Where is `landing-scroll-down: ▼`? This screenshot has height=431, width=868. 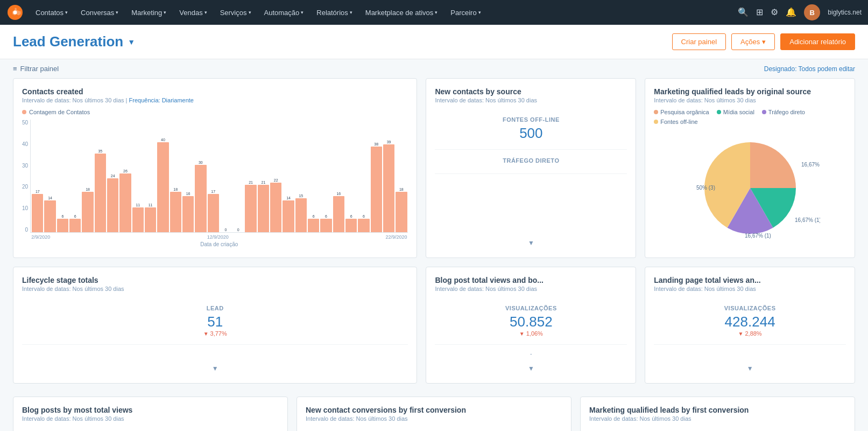 landing-scroll-down: ▼ is located at coordinates (750, 369).